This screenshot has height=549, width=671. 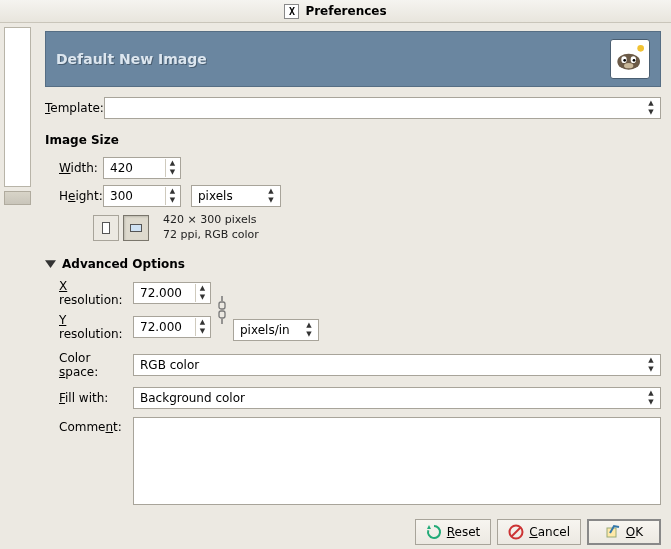 What do you see at coordinates (464, 532) in the screenshot?
I see `reset-label: Reset` at bounding box center [464, 532].